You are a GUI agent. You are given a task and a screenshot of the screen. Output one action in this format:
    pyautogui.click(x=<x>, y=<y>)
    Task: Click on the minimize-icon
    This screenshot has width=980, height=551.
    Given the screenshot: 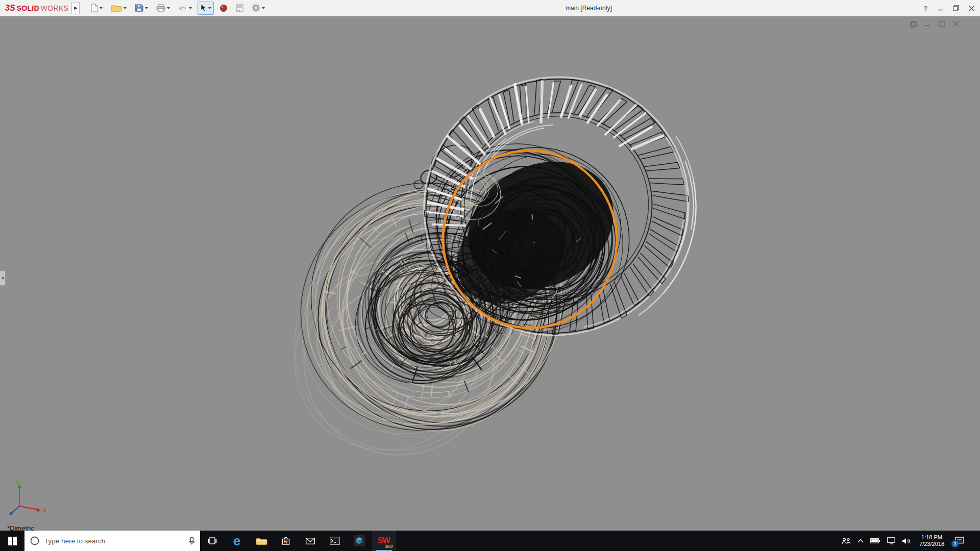 What is the action you would take?
    pyautogui.click(x=941, y=8)
    